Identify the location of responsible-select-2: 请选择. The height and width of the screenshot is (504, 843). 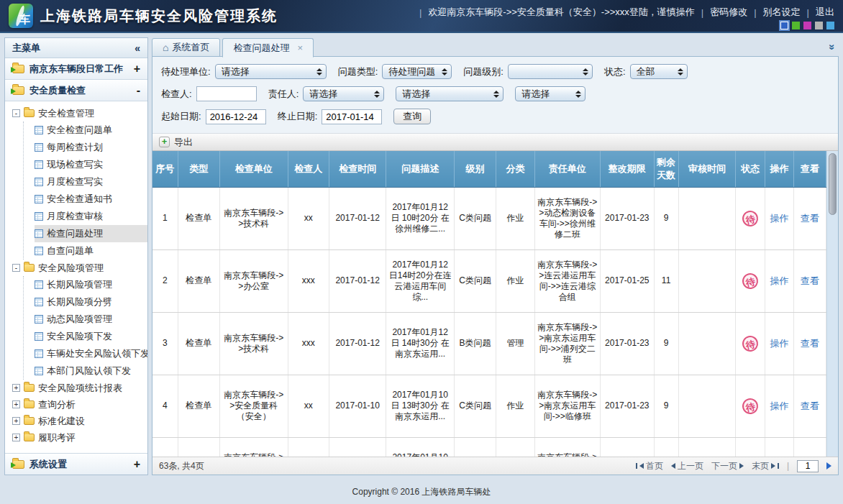
(450, 93).